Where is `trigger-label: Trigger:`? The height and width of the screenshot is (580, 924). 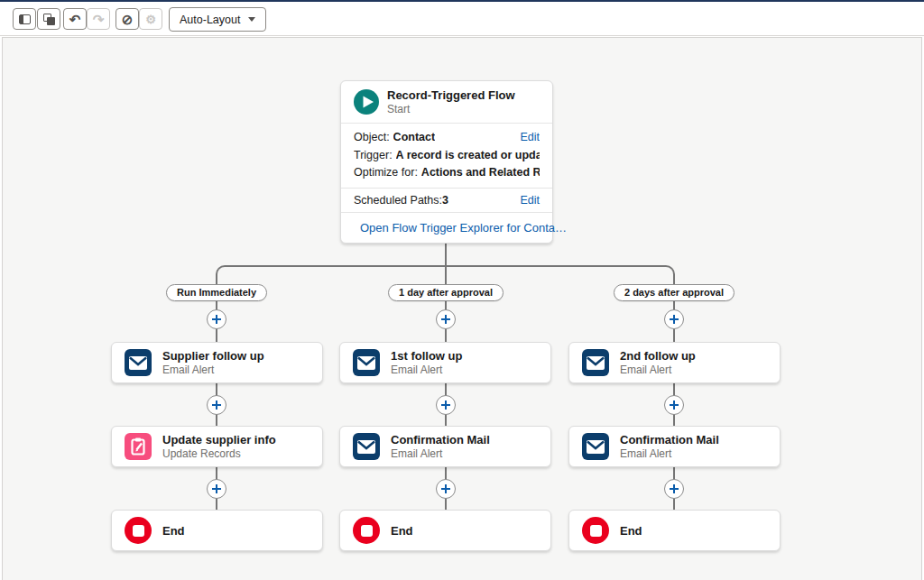 trigger-label: Trigger: is located at coordinates (374, 156).